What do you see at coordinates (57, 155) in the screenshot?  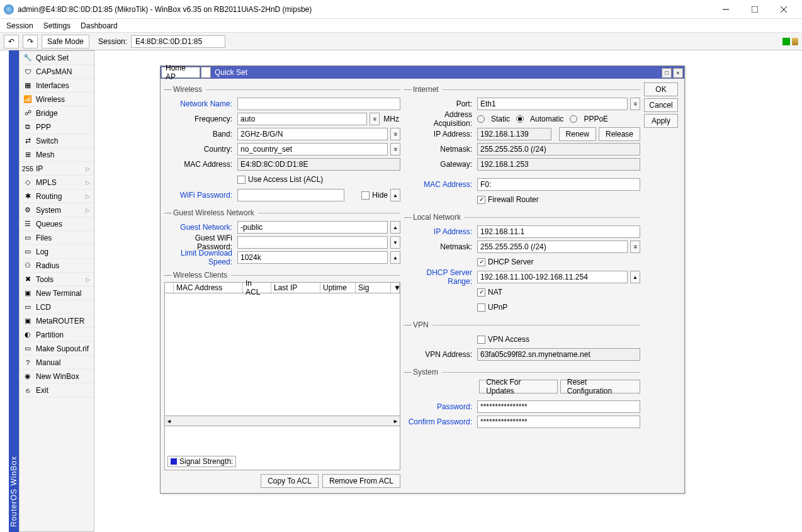 I see `sidebar-item-mesh: ⊞Mesh` at bounding box center [57, 155].